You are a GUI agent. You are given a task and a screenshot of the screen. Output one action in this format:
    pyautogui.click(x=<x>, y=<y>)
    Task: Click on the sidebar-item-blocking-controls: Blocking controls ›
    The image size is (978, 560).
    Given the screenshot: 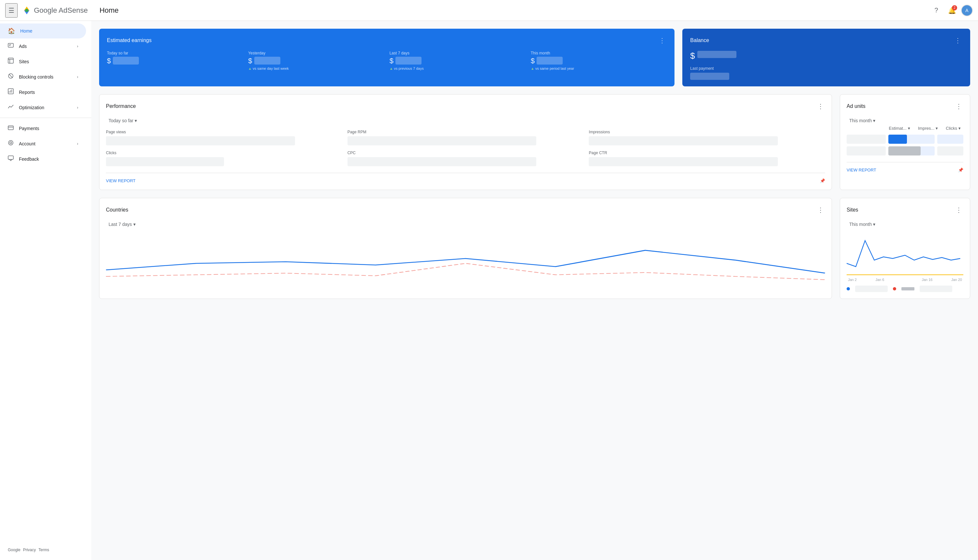 What is the action you would take?
    pyautogui.click(x=43, y=77)
    